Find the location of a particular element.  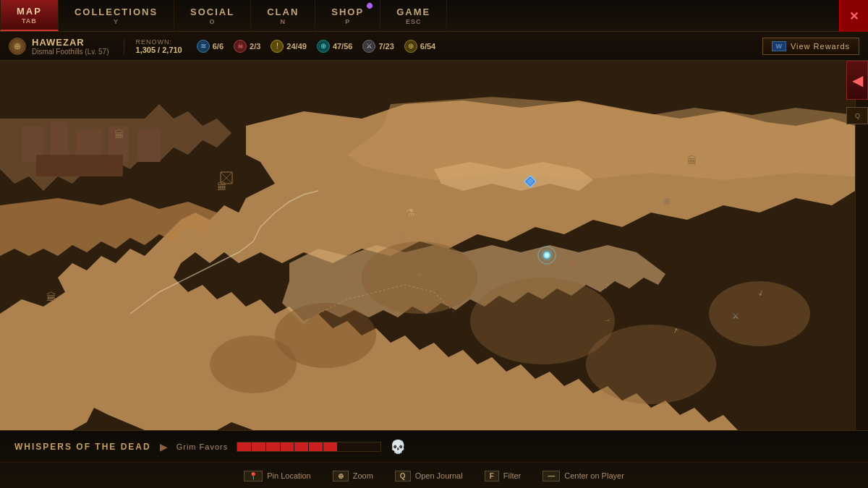

tab-collections-key: Y is located at coordinates (116, 22).